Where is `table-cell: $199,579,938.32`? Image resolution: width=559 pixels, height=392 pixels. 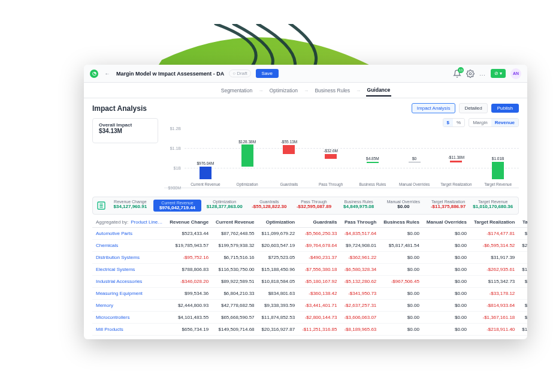 table-cell: $199,579,938.32 is located at coordinates (235, 246).